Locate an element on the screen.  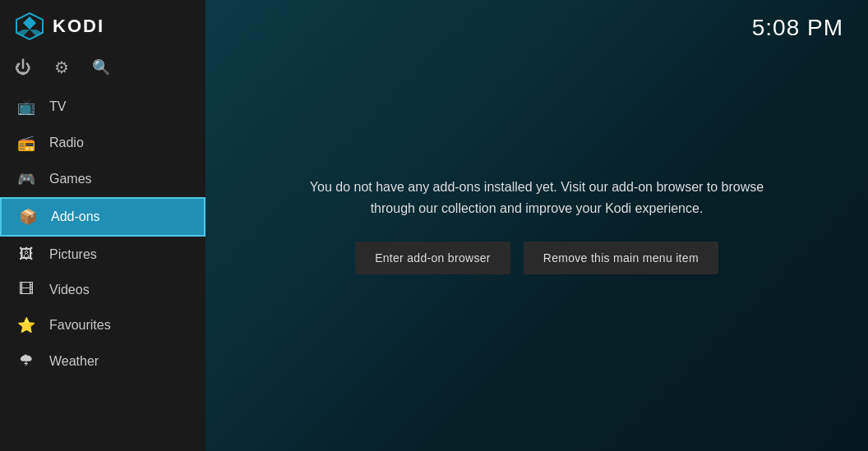
weather-icon: 🌩 is located at coordinates (26, 361).